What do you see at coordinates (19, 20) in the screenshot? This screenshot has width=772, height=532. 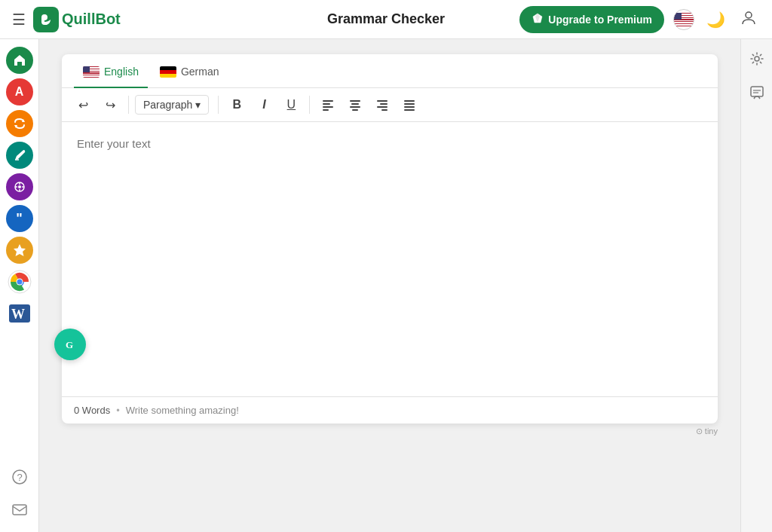 I see `hamburger-icon: ☰` at bounding box center [19, 20].